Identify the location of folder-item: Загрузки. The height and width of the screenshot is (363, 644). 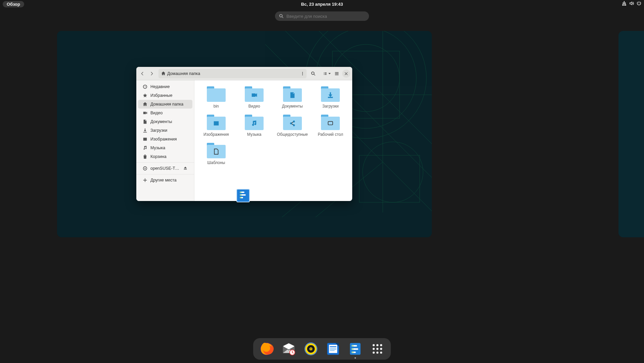
(331, 97).